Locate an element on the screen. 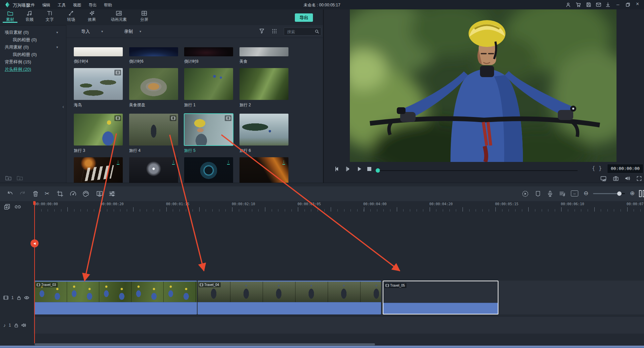  mute-speaker-icon is located at coordinates (24, 325).